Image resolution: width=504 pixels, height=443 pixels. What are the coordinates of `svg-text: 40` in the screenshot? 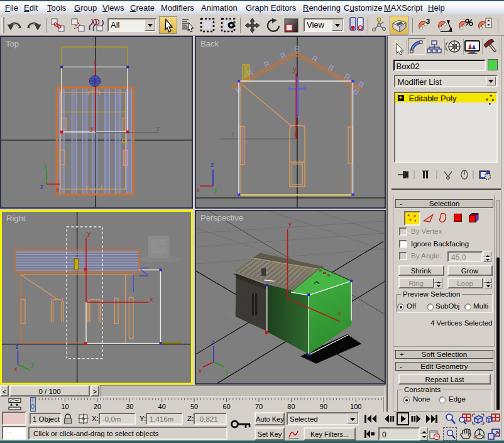 It's located at (162, 407).